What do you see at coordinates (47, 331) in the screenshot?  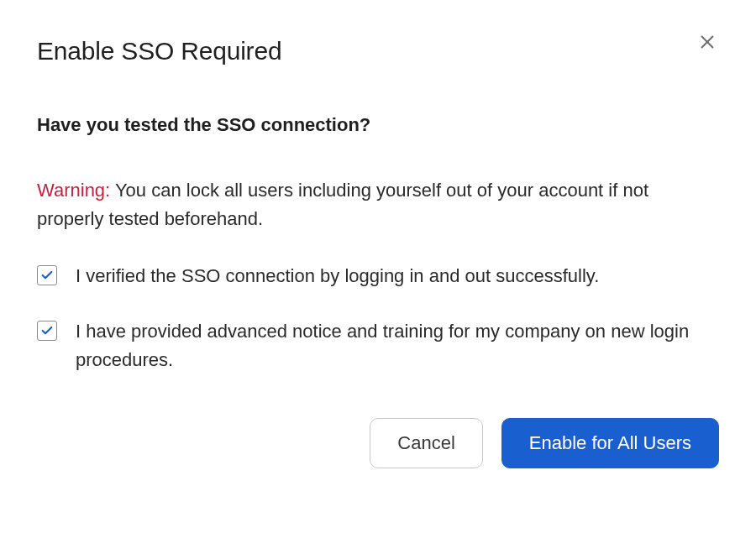 I see `checkbox-notice` at bounding box center [47, 331].